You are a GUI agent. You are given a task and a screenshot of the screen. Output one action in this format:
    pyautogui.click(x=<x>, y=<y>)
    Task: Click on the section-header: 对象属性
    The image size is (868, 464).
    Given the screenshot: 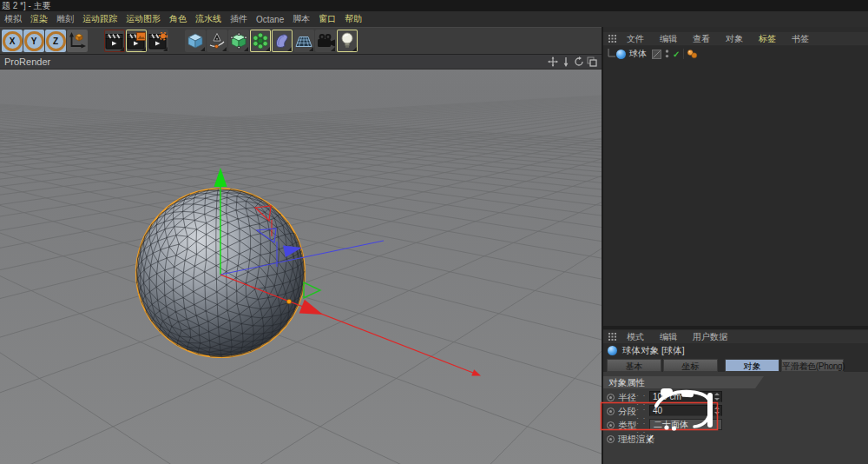 What is the action you would take?
    pyautogui.click(x=684, y=382)
    